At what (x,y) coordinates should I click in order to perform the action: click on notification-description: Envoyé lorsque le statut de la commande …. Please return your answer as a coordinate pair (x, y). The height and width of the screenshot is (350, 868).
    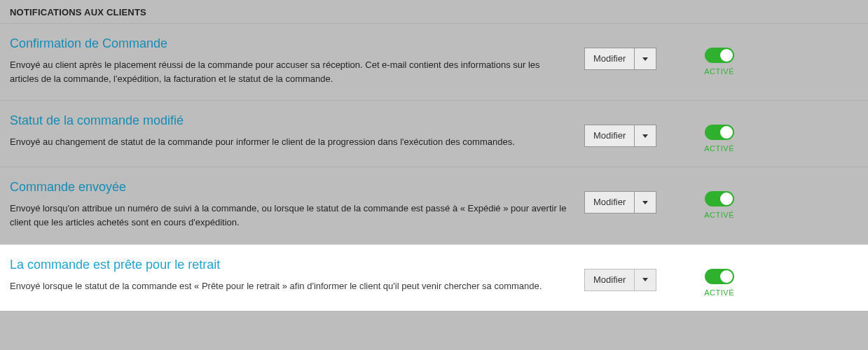
    Looking at the image, I should click on (290, 286).